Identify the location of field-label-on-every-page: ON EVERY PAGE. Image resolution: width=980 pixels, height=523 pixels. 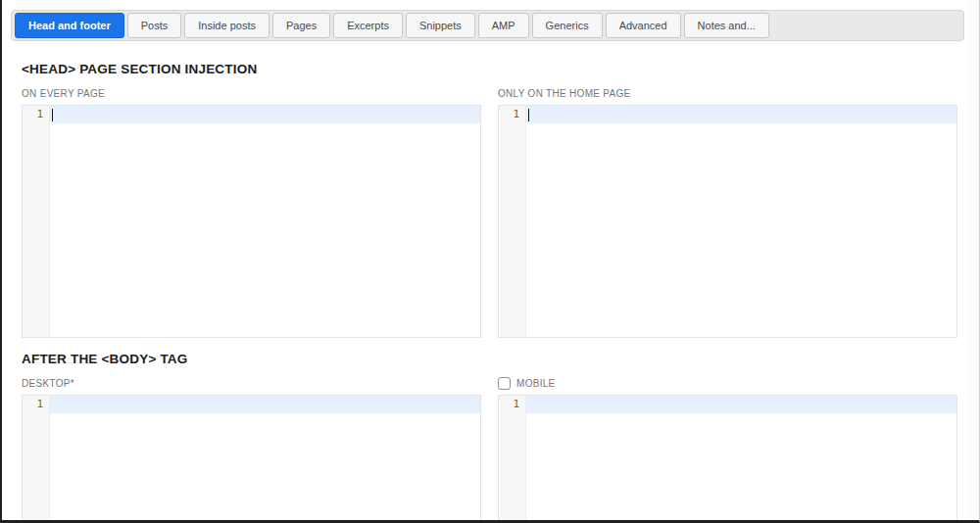
(251, 94).